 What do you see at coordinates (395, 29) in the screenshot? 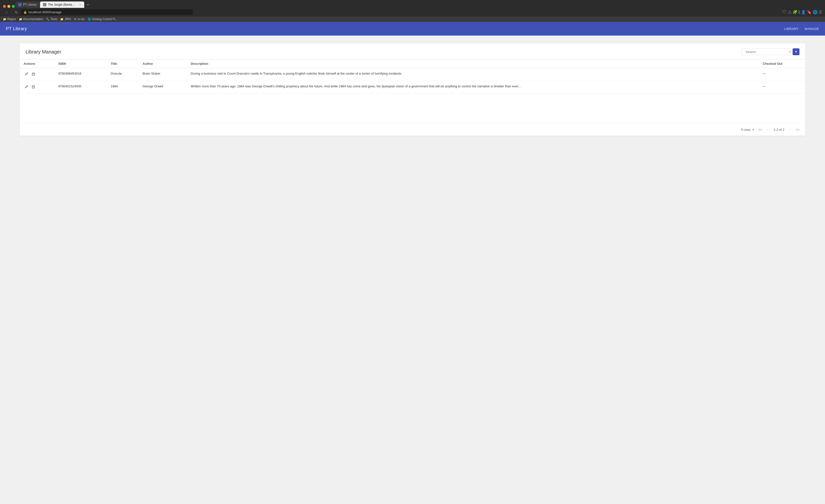
I see `app-brand: PT Library` at bounding box center [395, 29].